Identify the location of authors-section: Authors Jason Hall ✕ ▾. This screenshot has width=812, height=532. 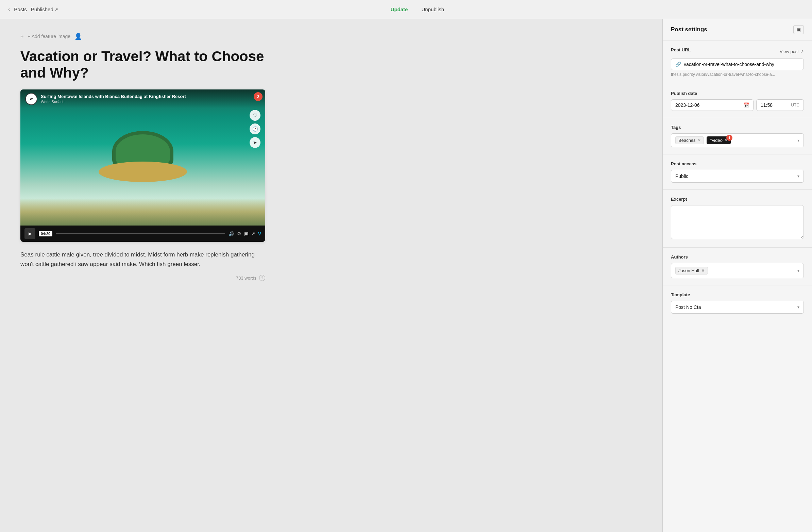
(737, 267).